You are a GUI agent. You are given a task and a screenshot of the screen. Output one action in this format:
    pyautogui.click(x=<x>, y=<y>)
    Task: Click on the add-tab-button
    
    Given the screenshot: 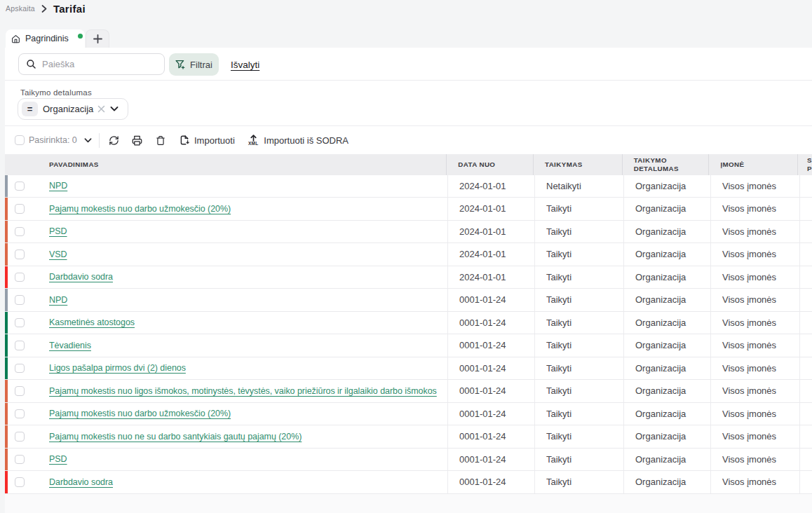 What is the action you would take?
    pyautogui.click(x=97, y=39)
    